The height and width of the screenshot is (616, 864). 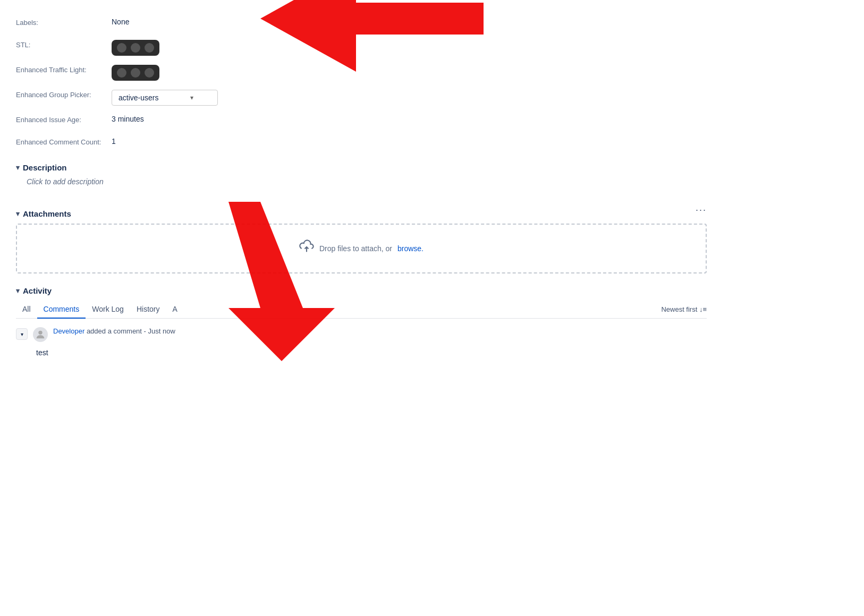 What do you see at coordinates (361, 174) in the screenshot?
I see `description-section: ▾ Description Click to add description` at bounding box center [361, 174].